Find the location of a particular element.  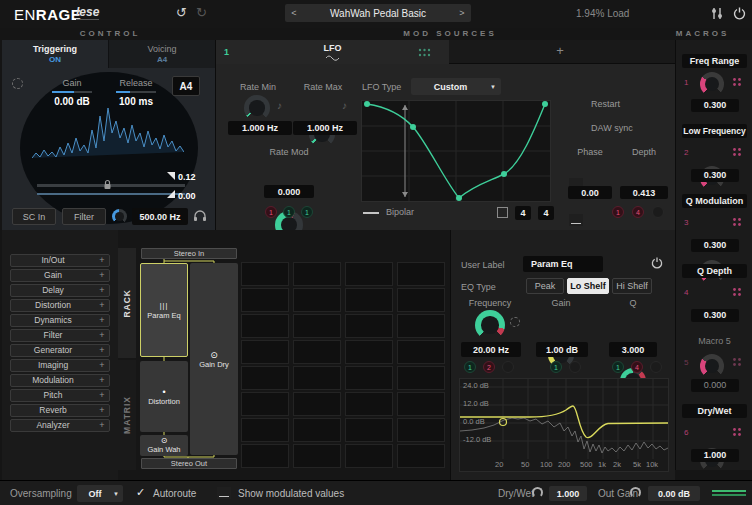

macro-2-drag-icon is located at coordinates (737, 152).